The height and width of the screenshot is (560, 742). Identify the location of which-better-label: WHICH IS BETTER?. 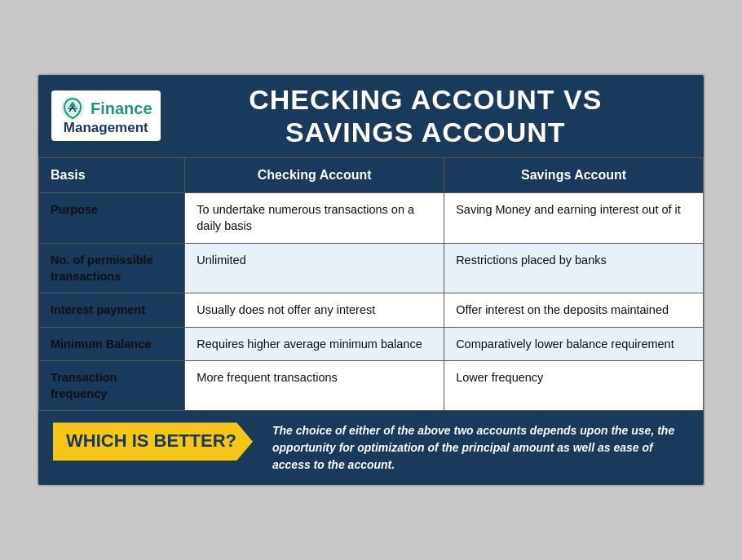
(152, 441).